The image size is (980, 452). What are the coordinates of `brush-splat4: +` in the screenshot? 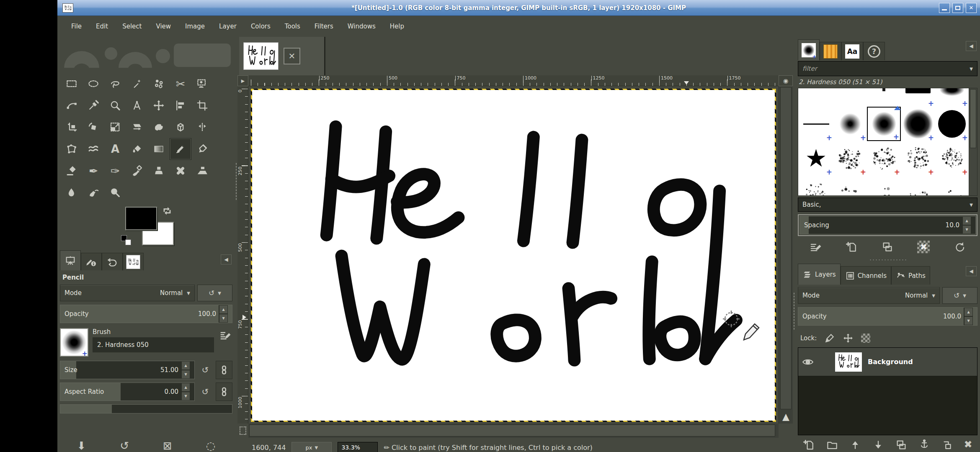 It's located at (952, 158).